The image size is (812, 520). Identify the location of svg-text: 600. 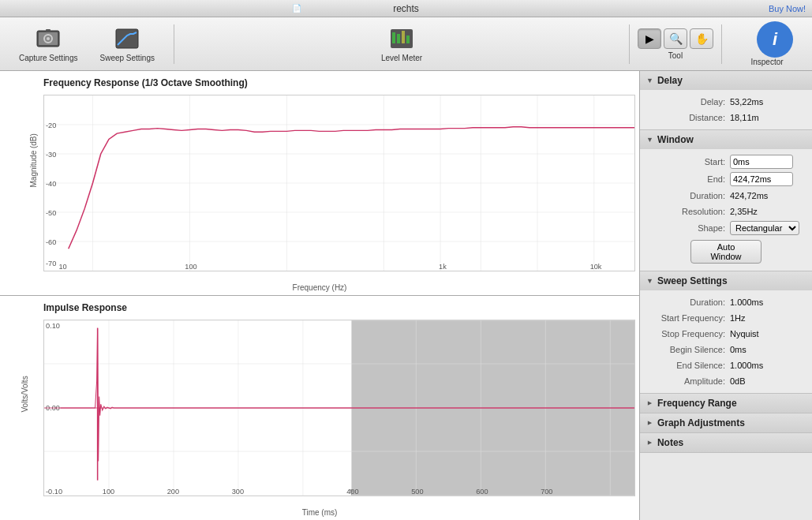
(481, 492).